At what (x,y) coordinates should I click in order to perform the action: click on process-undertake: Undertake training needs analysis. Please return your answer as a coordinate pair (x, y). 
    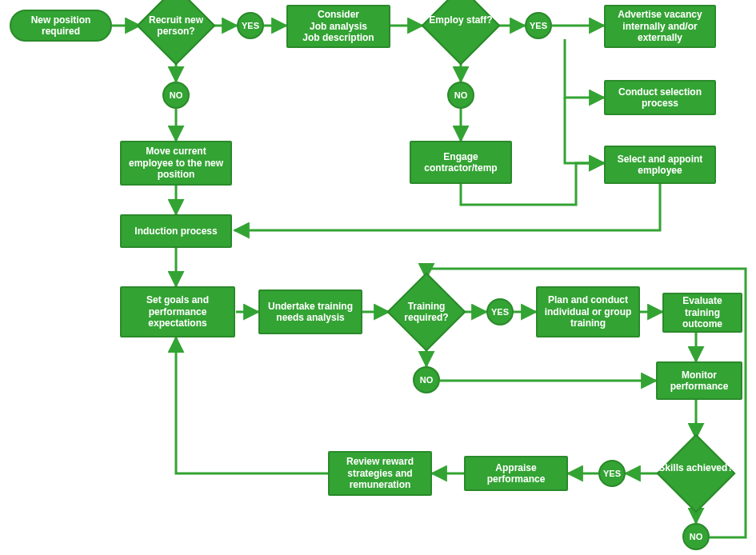
    Looking at the image, I should click on (310, 312).